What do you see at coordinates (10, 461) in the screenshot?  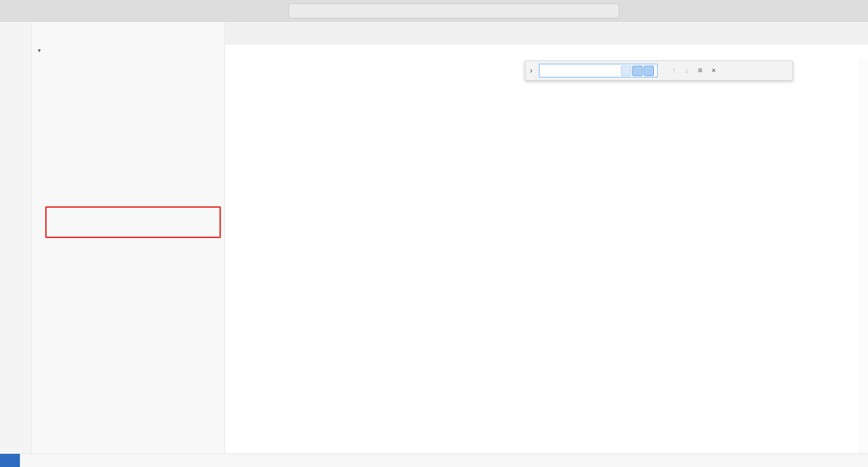 I see `remote-indicator` at bounding box center [10, 461].